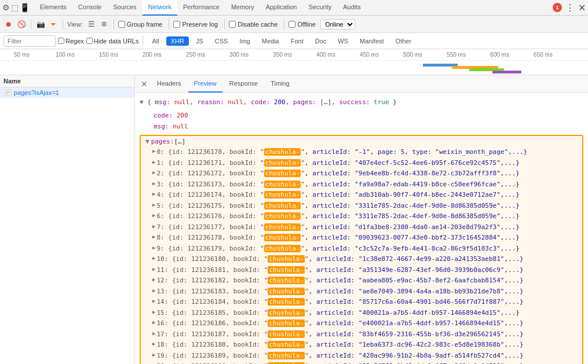 The image size is (588, 364). What do you see at coordinates (21, 24) in the screenshot?
I see `clear-button: 🚫` at bounding box center [21, 24].